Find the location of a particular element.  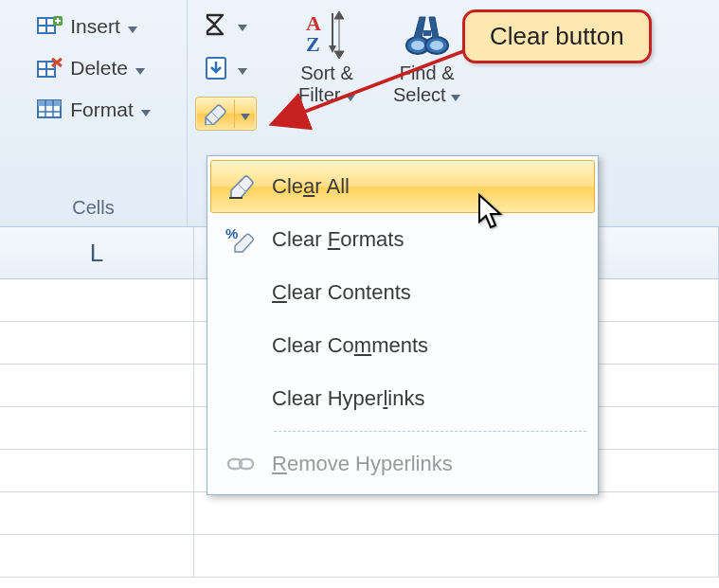

menu-clear-all: Clear All is located at coordinates (403, 187).